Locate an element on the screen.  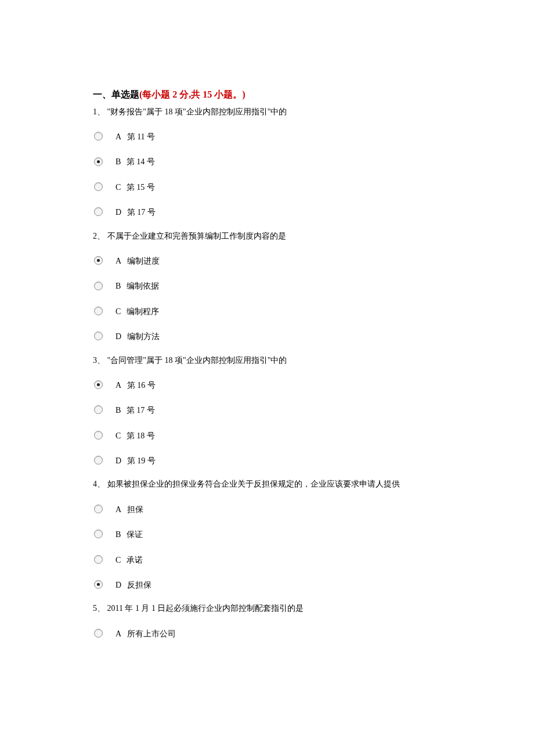
option-content: D 编制方法 is located at coordinates (138, 336).